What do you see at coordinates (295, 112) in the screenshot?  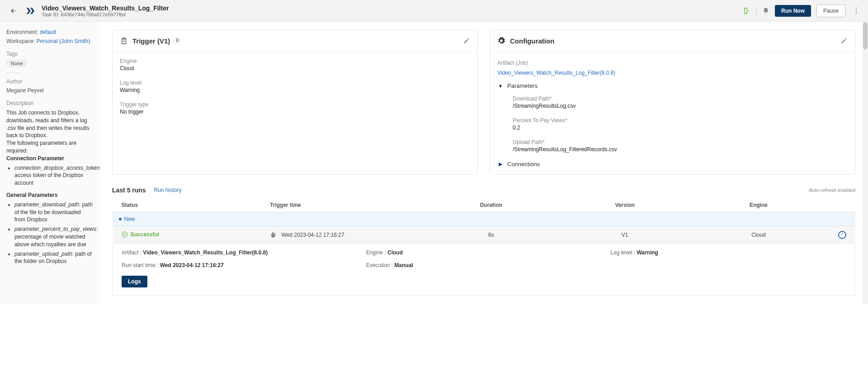 I see `trigger-type-value: No trigger` at bounding box center [295, 112].